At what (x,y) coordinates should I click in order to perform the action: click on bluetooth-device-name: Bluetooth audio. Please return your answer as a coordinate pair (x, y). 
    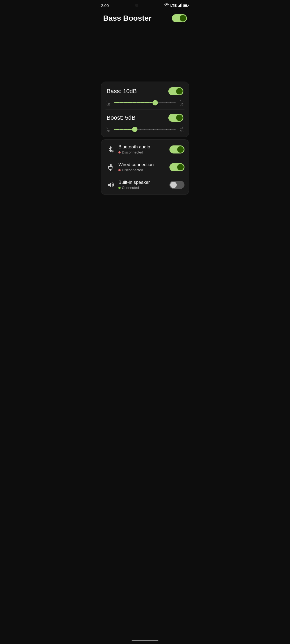
    Looking at the image, I should click on (142, 147).